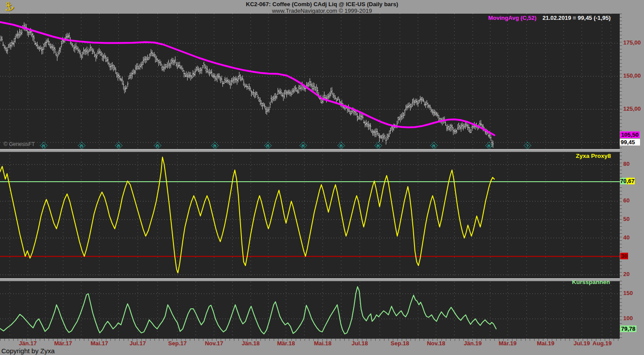  Describe the element at coordinates (630, 142) in the screenshot. I see `last-price-badge: 99,45` at that location.